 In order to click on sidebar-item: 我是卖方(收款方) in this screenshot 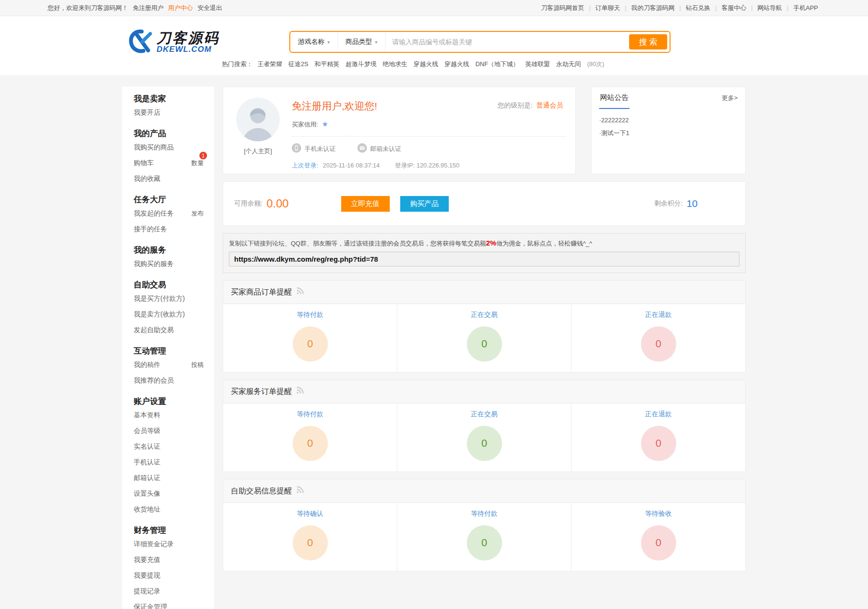, I will do `click(174, 314)`.